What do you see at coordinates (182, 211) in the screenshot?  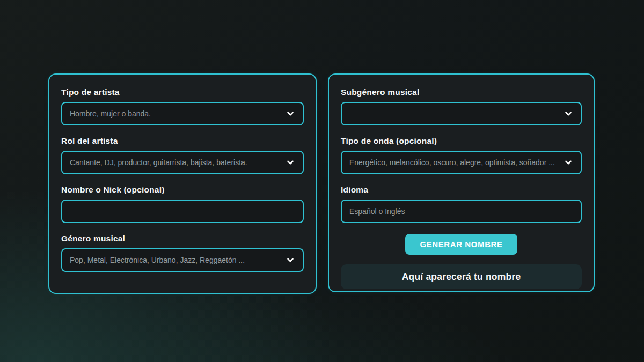 I see `nombre-o-nick-input` at bounding box center [182, 211].